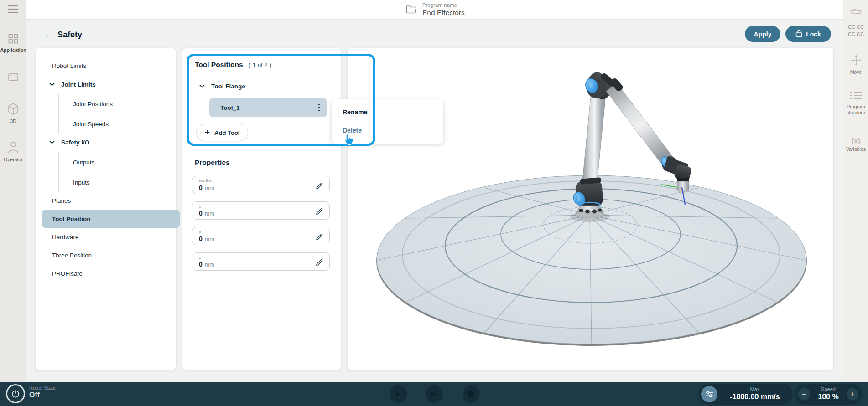 The image size is (868, 406). I want to click on rail-label: Program structure, so click(856, 109).